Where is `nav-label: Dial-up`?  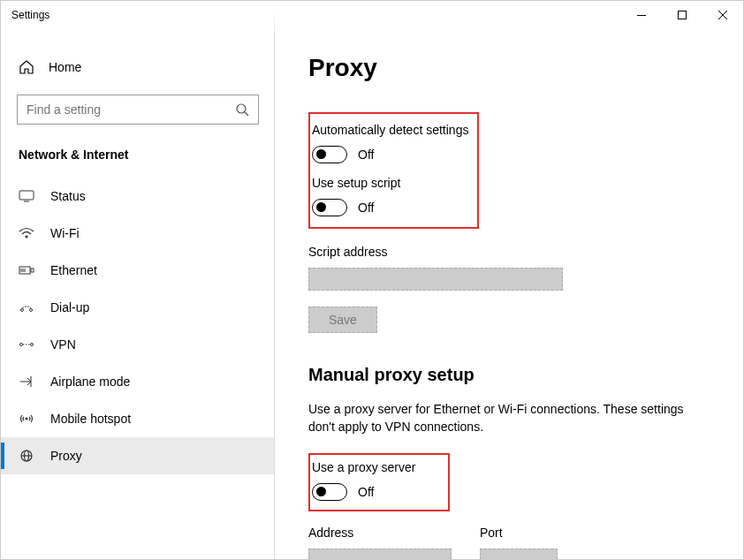 nav-label: Dial-up is located at coordinates (70, 307).